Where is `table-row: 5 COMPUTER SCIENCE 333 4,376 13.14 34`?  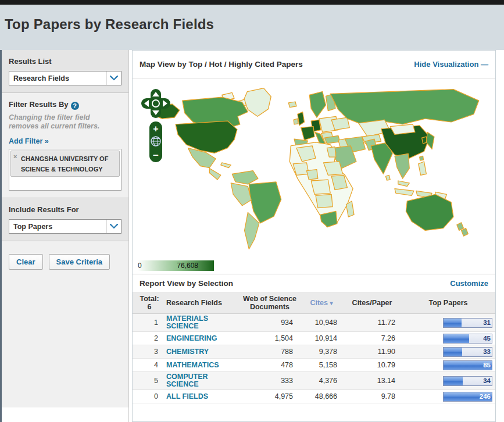 table-row: 5 COMPUTER SCIENCE 333 4,376 13.14 34 is located at coordinates (314, 381).